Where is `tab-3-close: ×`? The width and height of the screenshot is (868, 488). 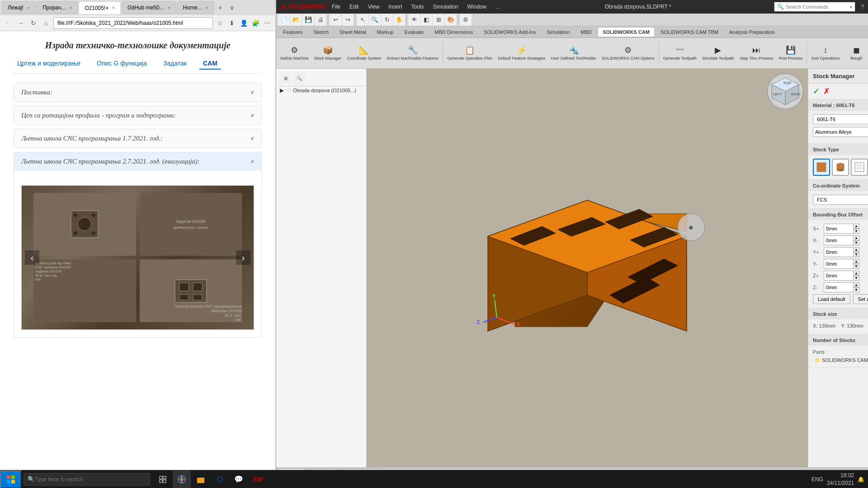
tab-3-close: × is located at coordinates (113, 8).